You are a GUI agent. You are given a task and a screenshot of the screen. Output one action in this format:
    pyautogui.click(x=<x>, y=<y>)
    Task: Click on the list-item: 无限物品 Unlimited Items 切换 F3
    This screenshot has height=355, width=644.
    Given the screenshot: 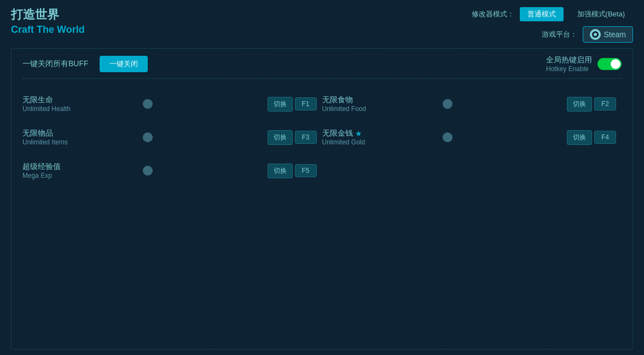 What is the action you would take?
    pyautogui.click(x=172, y=138)
    